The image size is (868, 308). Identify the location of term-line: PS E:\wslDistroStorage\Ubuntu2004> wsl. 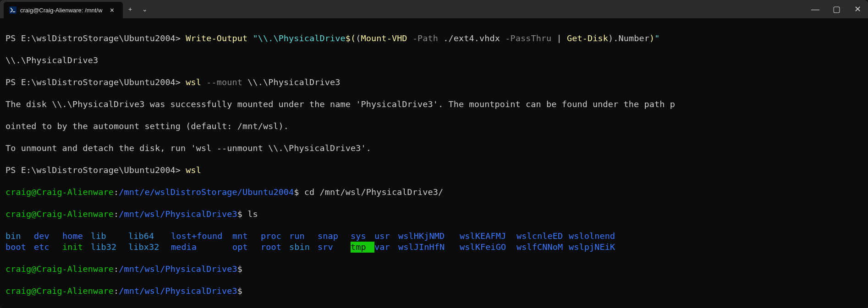
(434, 170).